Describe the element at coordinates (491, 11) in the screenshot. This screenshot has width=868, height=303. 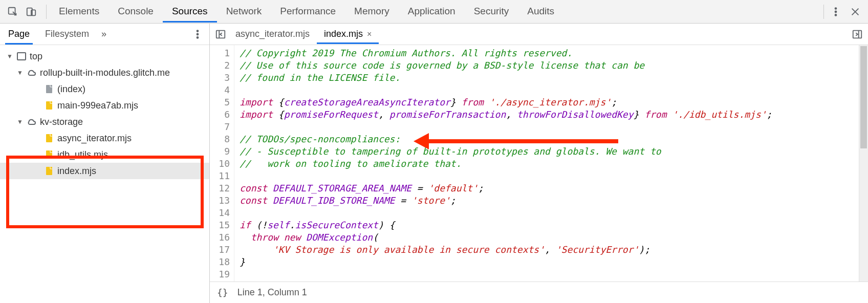
I see `panel-tab-security: Security` at that location.